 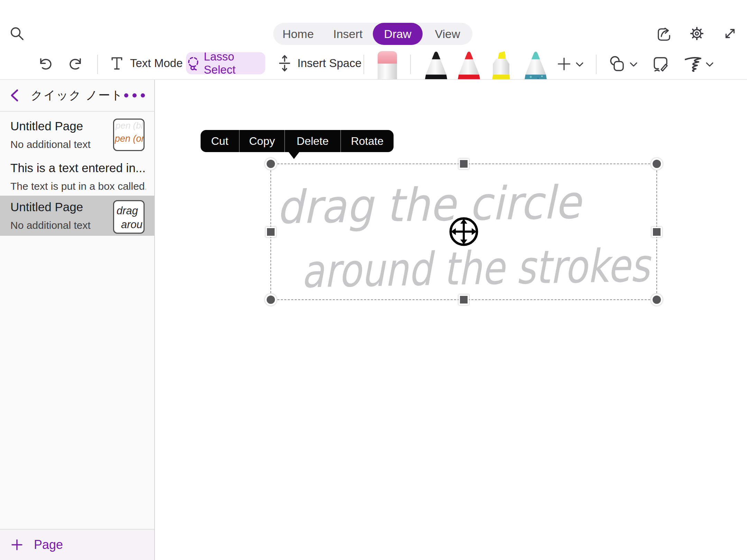 What do you see at coordinates (15, 95) in the screenshot?
I see `back-chevron-icon` at bounding box center [15, 95].